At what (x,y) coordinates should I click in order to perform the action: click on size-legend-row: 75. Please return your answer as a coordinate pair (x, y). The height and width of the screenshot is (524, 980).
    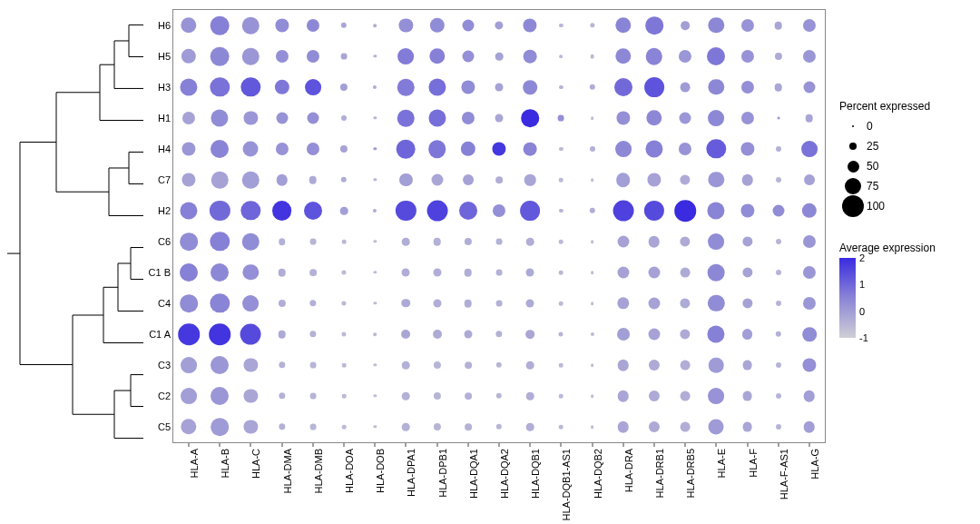
    Looking at the image, I should click on (907, 186).